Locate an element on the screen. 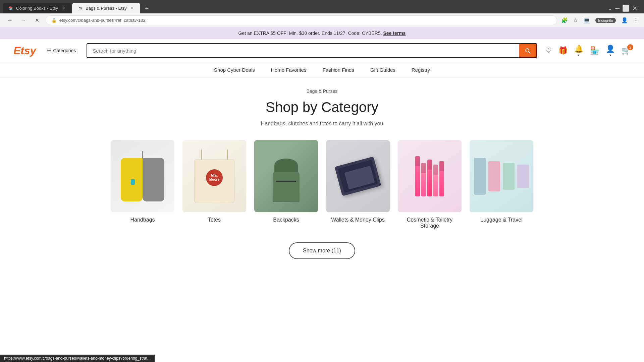 This screenshot has width=644, height=362. backpack-zipper is located at coordinates (286, 181).